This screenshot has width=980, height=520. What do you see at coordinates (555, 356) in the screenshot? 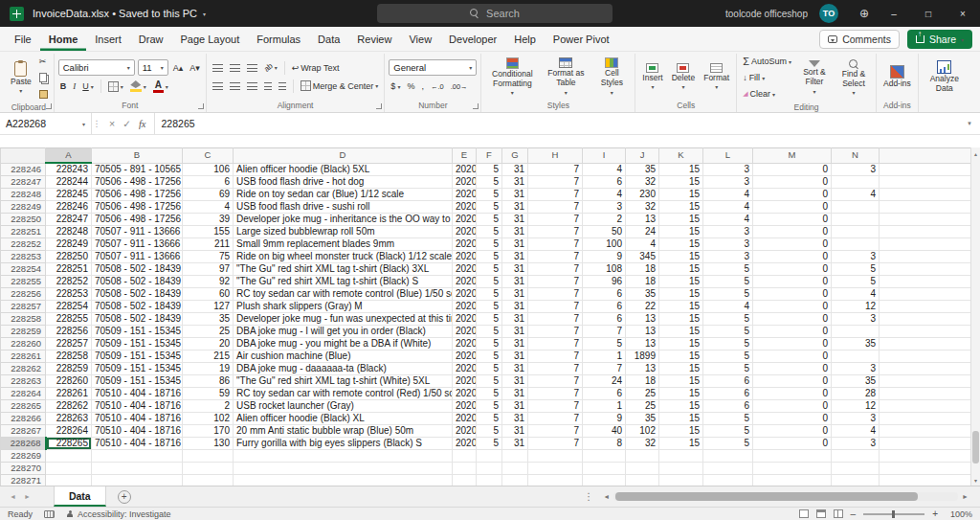
I see `cell-H228261: 7` at bounding box center [555, 356].